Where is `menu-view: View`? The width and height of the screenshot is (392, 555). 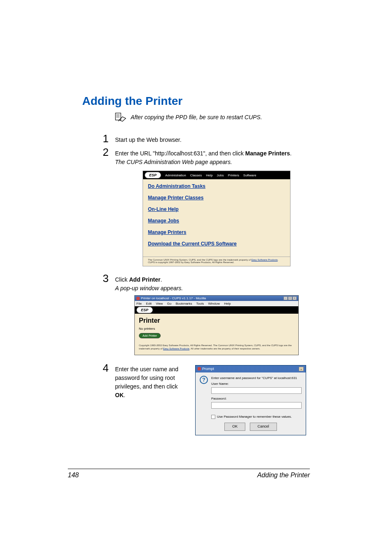 menu-view: View is located at coordinates (159, 303).